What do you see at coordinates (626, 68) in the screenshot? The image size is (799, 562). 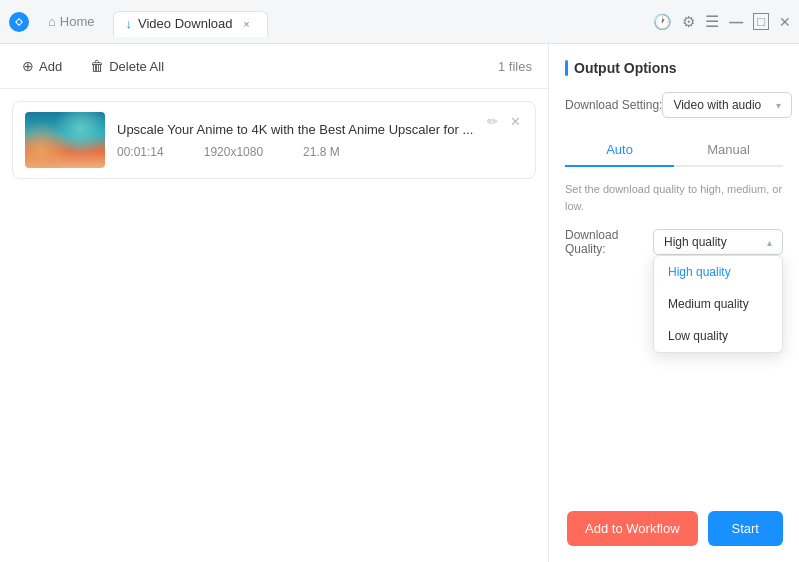 I see `section-title-text: Output Options` at bounding box center [626, 68].